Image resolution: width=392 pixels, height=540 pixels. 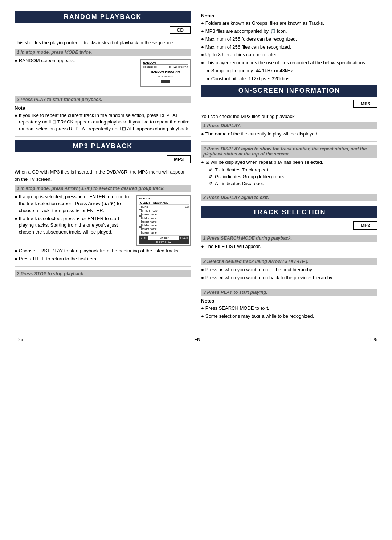 I want to click on on-screen-section: On-Screen Information MP3 You can check …, so click(x=289, y=143).